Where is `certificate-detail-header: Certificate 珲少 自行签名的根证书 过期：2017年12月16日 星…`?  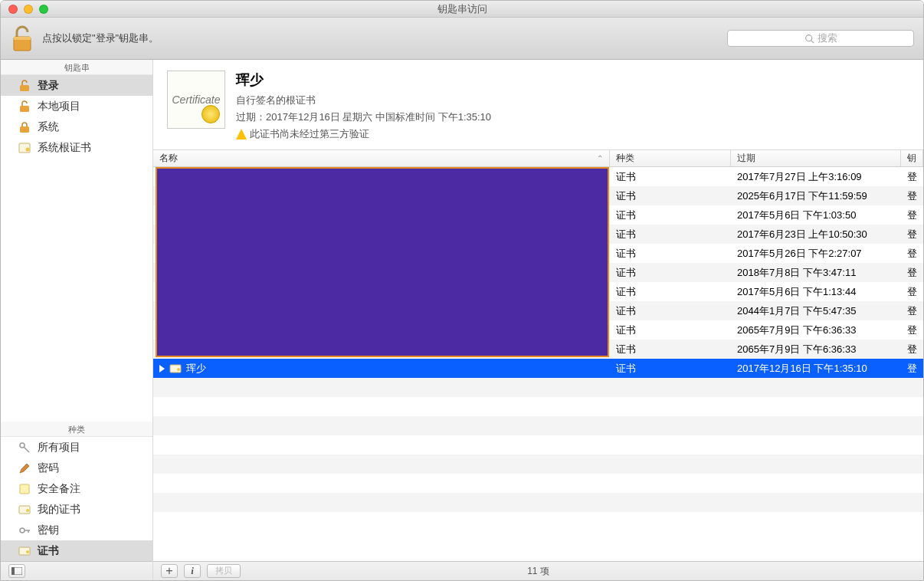
certificate-detail-header: Certificate 珲少 自行签名的根证书 过期：2017年12月16日 星… is located at coordinates (538, 105).